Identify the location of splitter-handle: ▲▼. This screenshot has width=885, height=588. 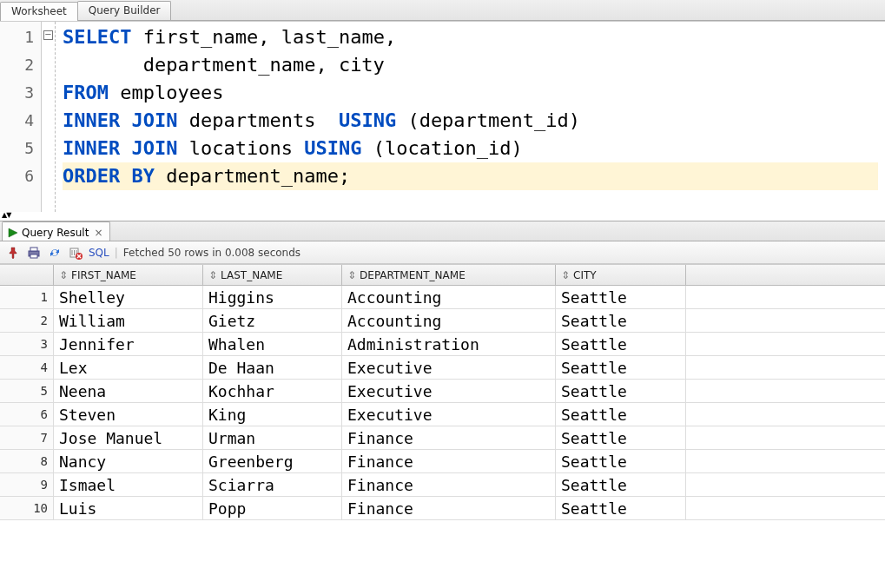
(443, 216).